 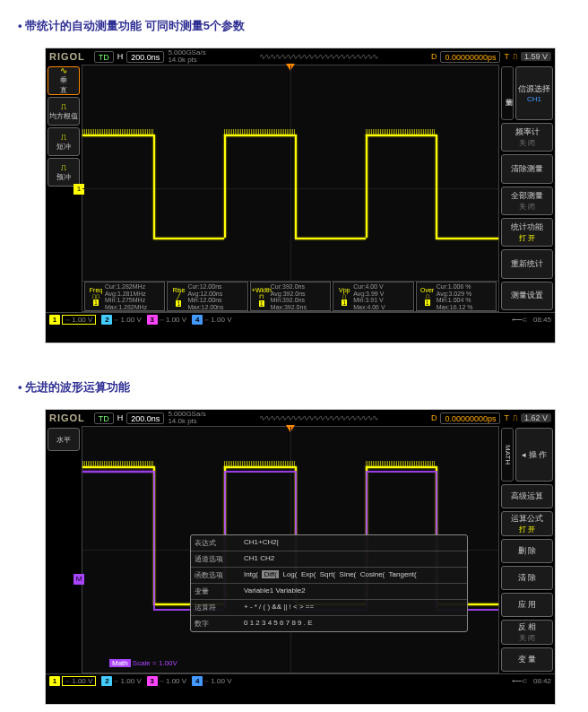 What do you see at coordinates (79, 579) in the screenshot?
I see `math-marker: M` at bounding box center [79, 579].